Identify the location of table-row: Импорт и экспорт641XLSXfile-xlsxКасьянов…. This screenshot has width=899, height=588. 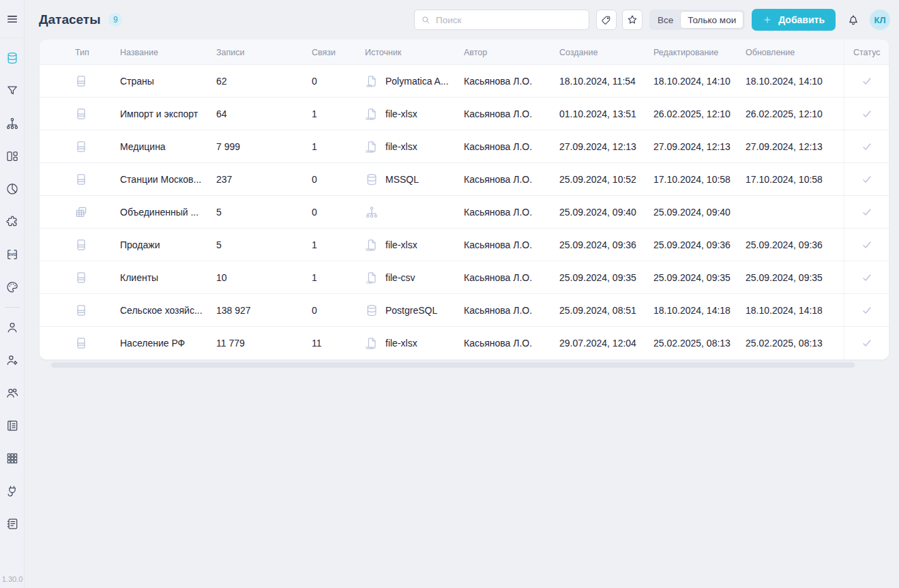
(464, 114).